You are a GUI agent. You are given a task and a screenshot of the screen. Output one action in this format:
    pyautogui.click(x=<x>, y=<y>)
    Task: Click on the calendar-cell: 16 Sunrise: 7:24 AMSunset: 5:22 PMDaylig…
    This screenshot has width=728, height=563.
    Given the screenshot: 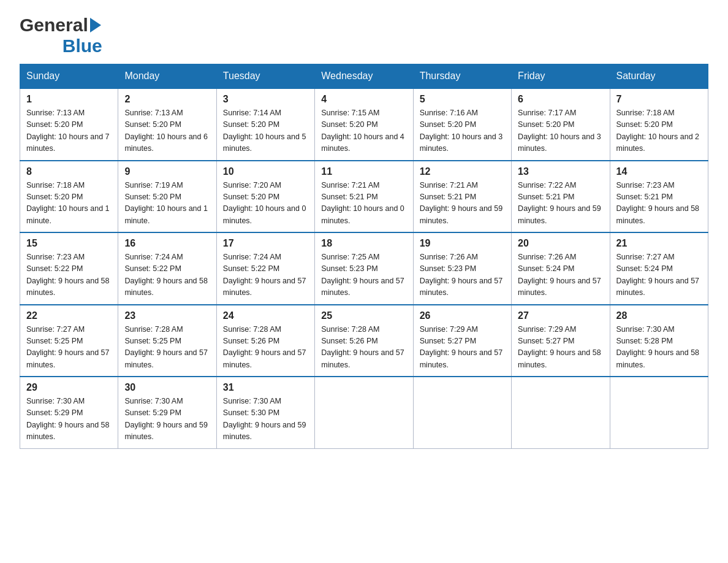 What is the action you would take?
    pyautogui.click(x=167, y=269)
    